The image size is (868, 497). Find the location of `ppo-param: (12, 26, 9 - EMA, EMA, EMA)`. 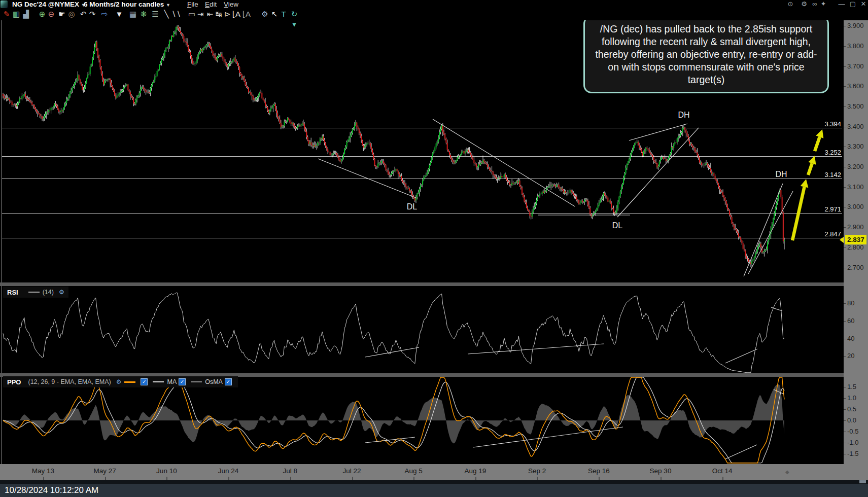

ppo-param: (12, 26, 9 - EMA, EMA, EMA) is located at coordinates (69, 382).